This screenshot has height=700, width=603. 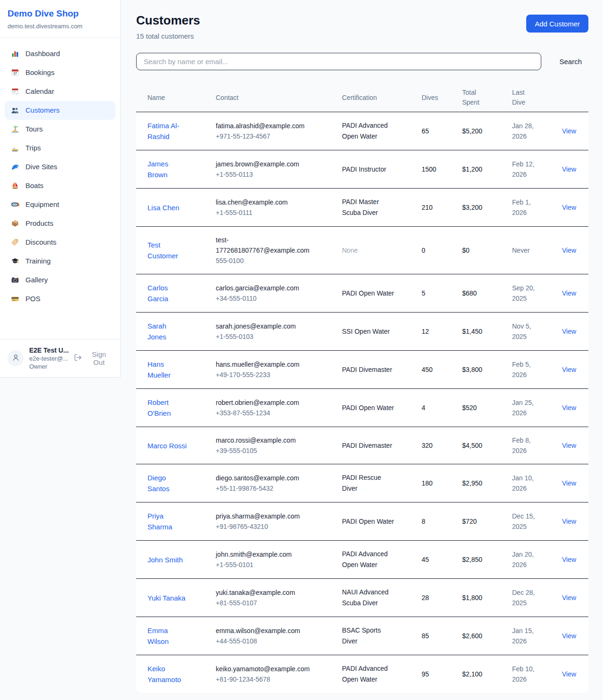 What do you see at coordinates (182, 207) in the screenshot?
I see `customer-name-link: Lisa Chen` at bounding box center [182, 207].